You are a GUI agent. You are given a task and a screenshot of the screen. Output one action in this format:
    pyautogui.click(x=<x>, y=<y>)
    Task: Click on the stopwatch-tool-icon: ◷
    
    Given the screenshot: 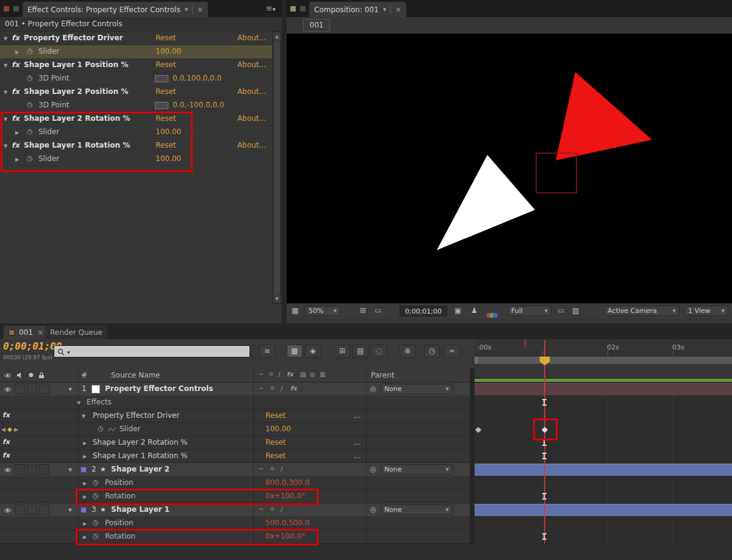 What is the action you would take?
    pyautogui.click(x=432, y=351)
    